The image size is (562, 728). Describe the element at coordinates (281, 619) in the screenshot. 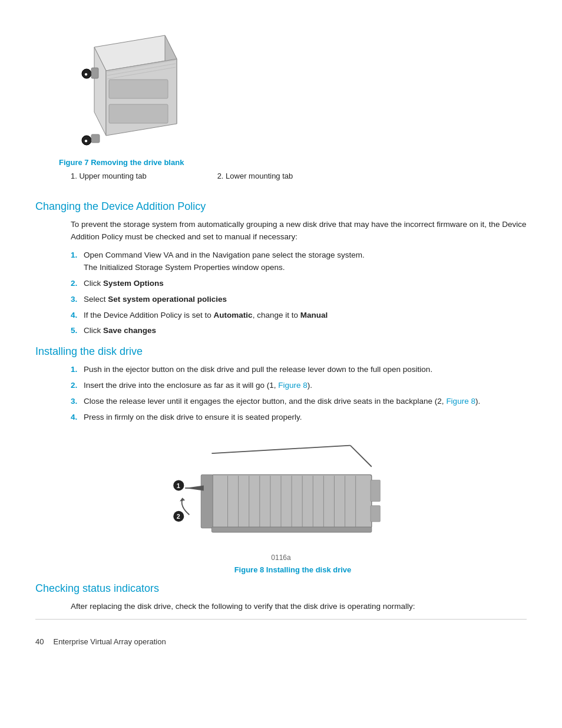

I see `footer-divider` at that location.